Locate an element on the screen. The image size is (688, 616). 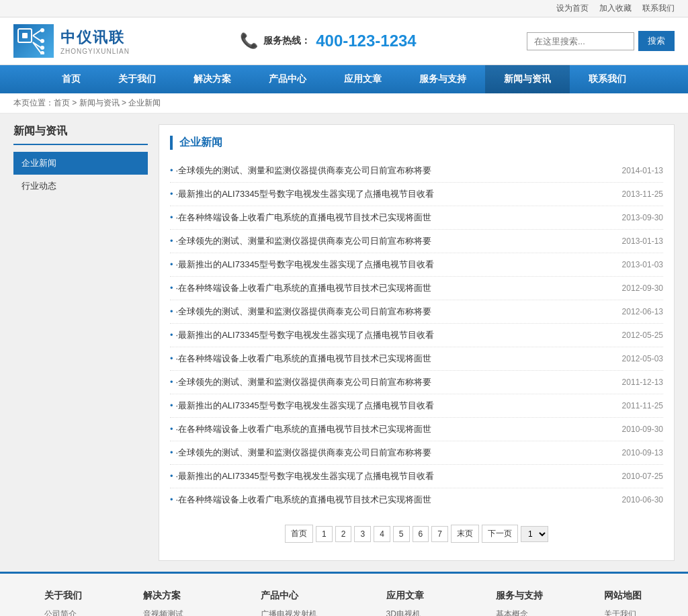
news-item: ·在各种终端设备上收看广电系统的直播电视节目技术已实现将面世2010-06-30 is located at coordinates (417, 500).